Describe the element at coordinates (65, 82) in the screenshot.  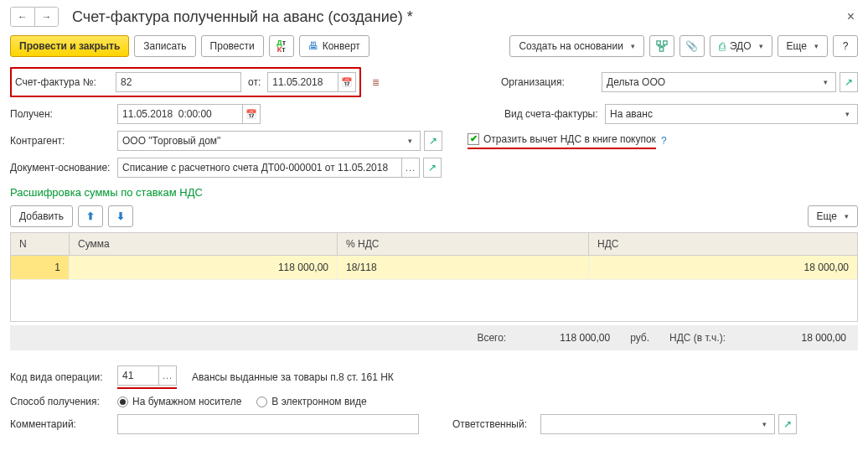
I see `number-label: Счет-фактура №:` at that location.